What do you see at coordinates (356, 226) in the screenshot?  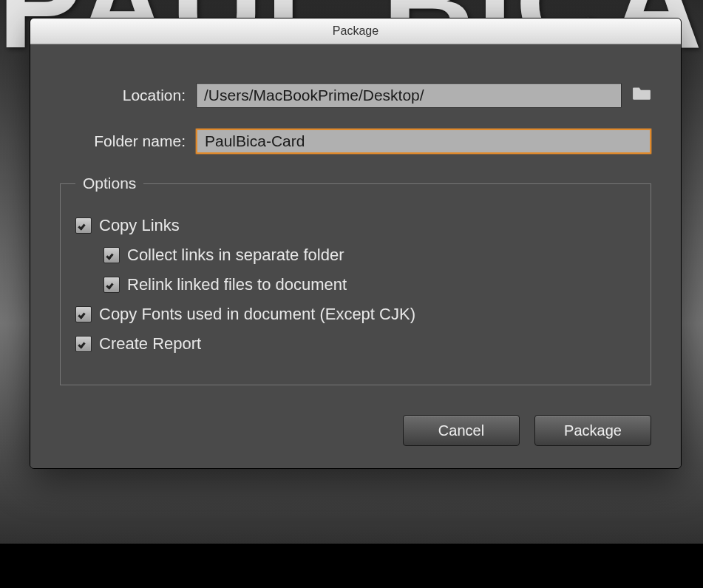 I see `option-copy-links: Copy Links` at bounding box center [356, 226].